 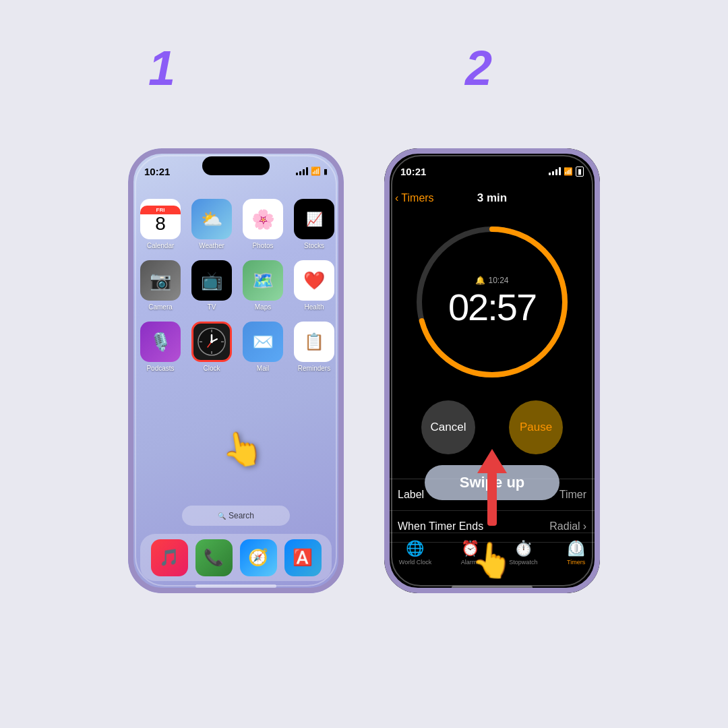 I want to click on appstore-icon: 🅰️, so click(x=303, y=558).